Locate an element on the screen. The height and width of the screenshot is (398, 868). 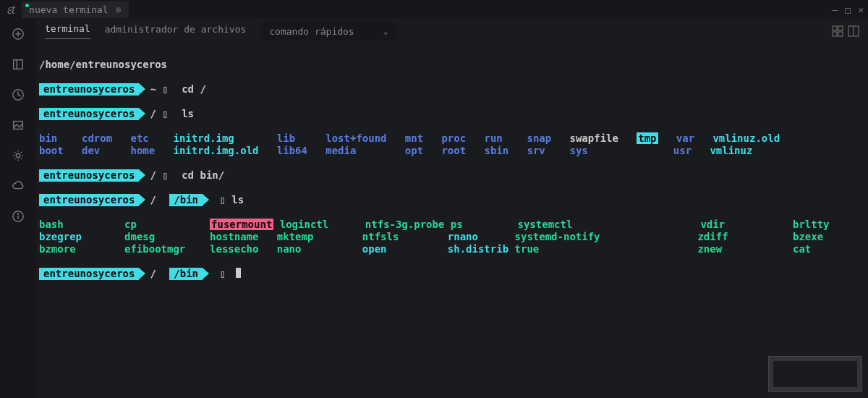
prompt-line: entreunosyceros/ ▯ cd bin/ is located at coordinates (449, 175).